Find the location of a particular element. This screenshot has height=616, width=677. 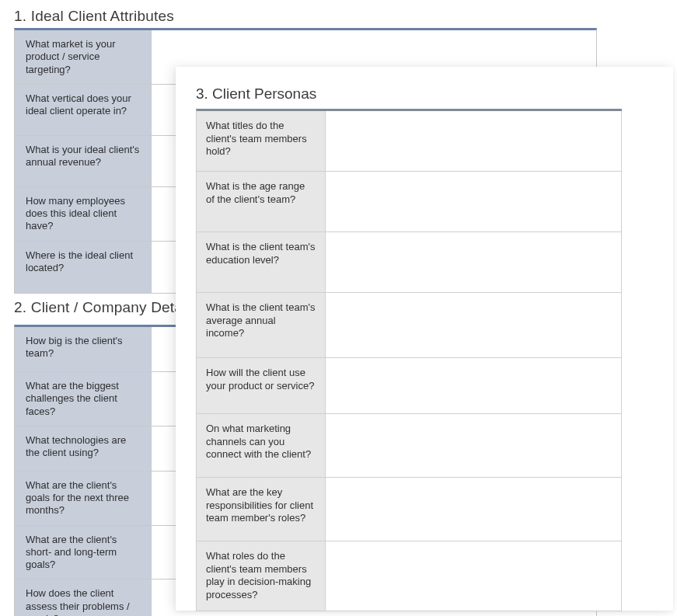

question-cell: Where is the ideal client located? is located at coordinates (83, 267).